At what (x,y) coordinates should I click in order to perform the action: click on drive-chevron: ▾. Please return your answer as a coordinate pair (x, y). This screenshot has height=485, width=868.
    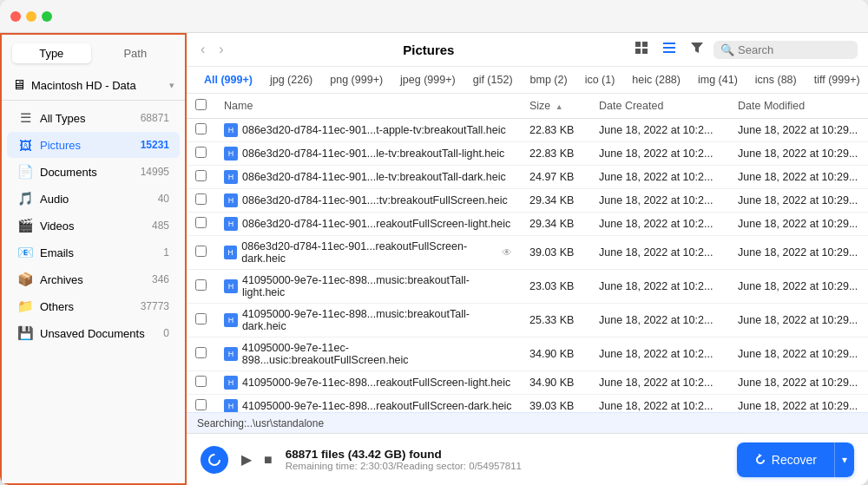
    Looking at the image, I should click on (172, 85).